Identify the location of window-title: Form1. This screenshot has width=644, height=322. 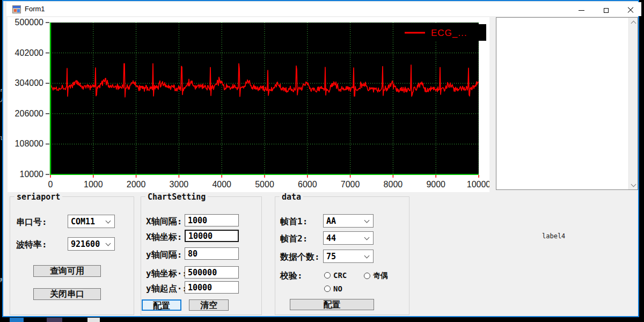
(35, 9).